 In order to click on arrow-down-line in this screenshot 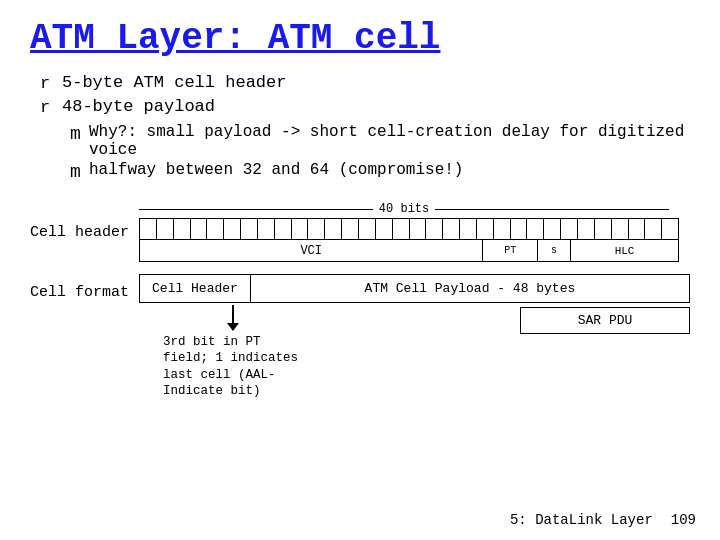, I will do `click(233, 314)`.